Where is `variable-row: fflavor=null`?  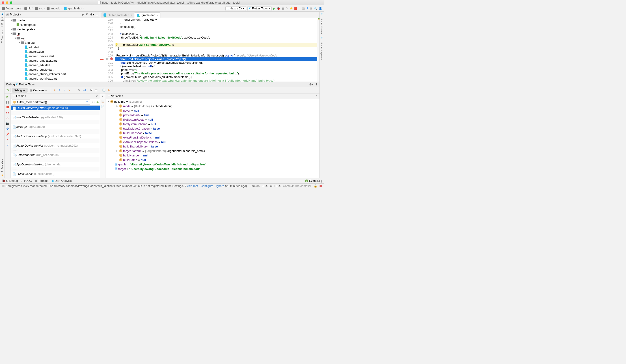 variable-row: fflavor=null is located at coordinates (213, 111).